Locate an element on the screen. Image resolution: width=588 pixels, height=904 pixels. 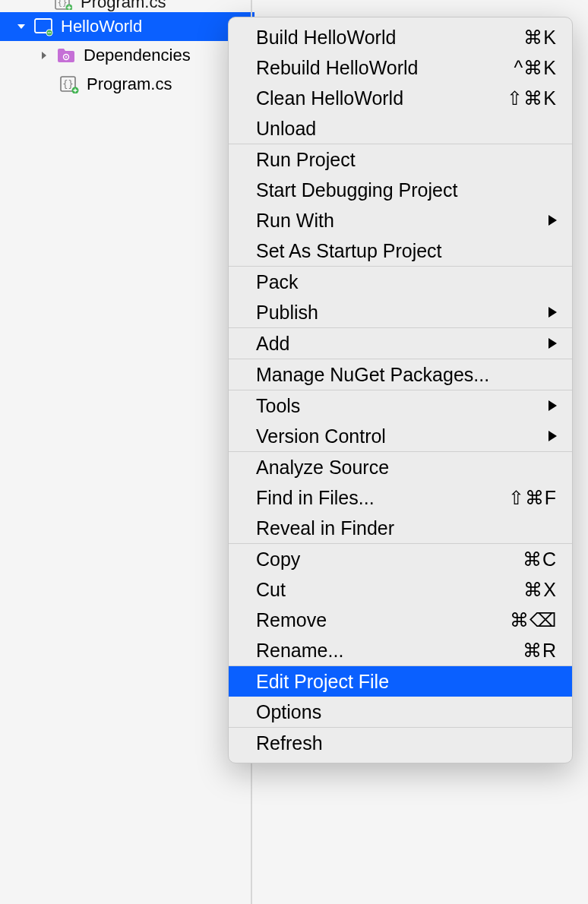
menu-item-edit-project-file: Edit Project File is located at coordinates (400, 681).